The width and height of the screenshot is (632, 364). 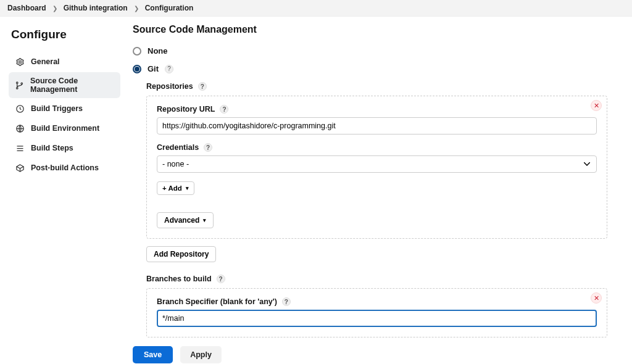 What do you see at coordinates (376, 147) in the screenshot?
I see `credentials-label: Credentials ?` at bounding box center [376, 147].